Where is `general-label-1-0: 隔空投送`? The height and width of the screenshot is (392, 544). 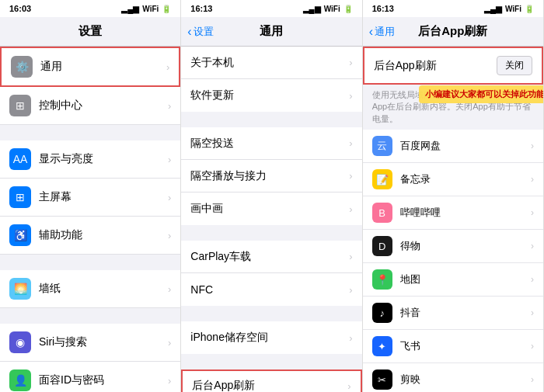 general-label-1-0: 隔空投送 is located at coordinates (270, 144).